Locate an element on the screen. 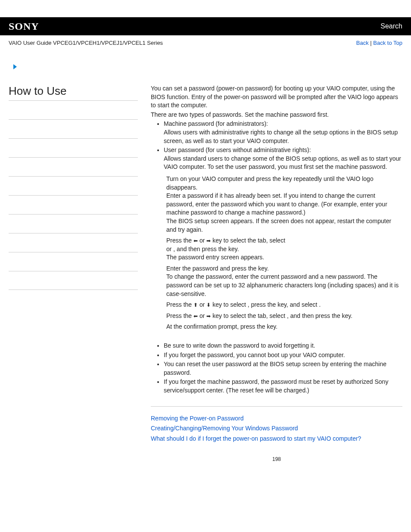 The image size is (411, 532). arrow-down-icon: ⬇ is located at coordinates (209, 305).